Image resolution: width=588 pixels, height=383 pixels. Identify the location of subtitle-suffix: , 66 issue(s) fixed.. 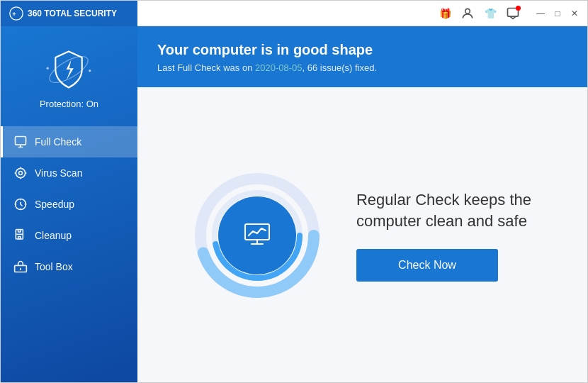
(340, 68).